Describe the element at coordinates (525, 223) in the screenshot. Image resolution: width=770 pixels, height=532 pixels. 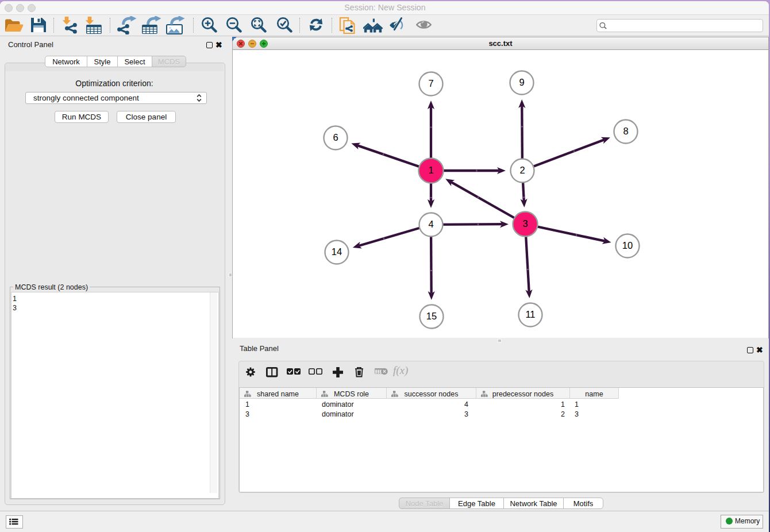
I see `svg-text: 3` at that location.